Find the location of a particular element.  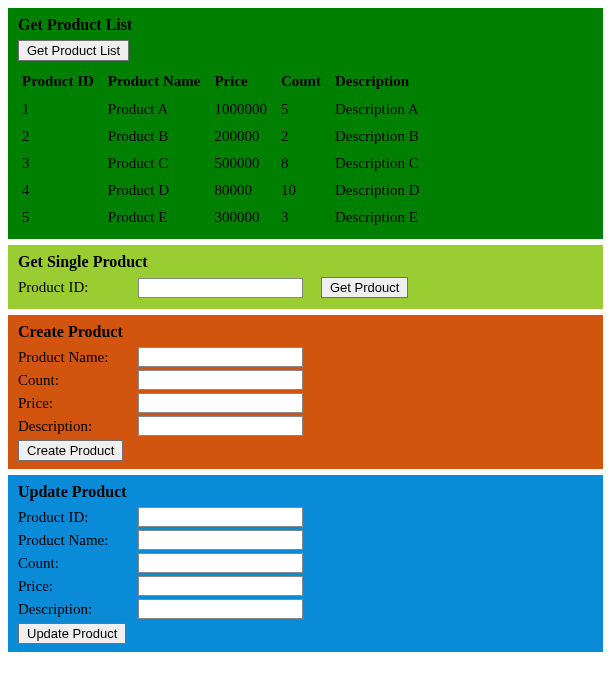

cell-price: 500000 is located at coordinates (244, 164).